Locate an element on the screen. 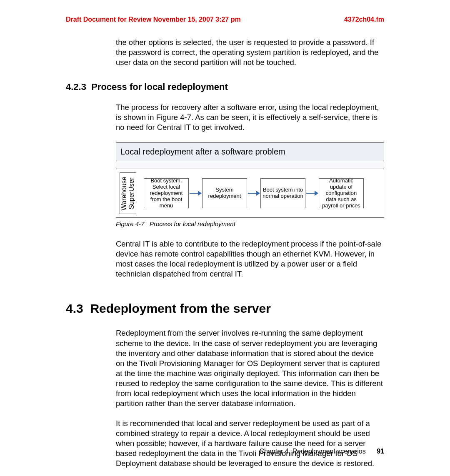 The height and width of the screenshot is (476, 450). step-box-4: Automatic update of configuration data s… is located at coordinates (341, 193).